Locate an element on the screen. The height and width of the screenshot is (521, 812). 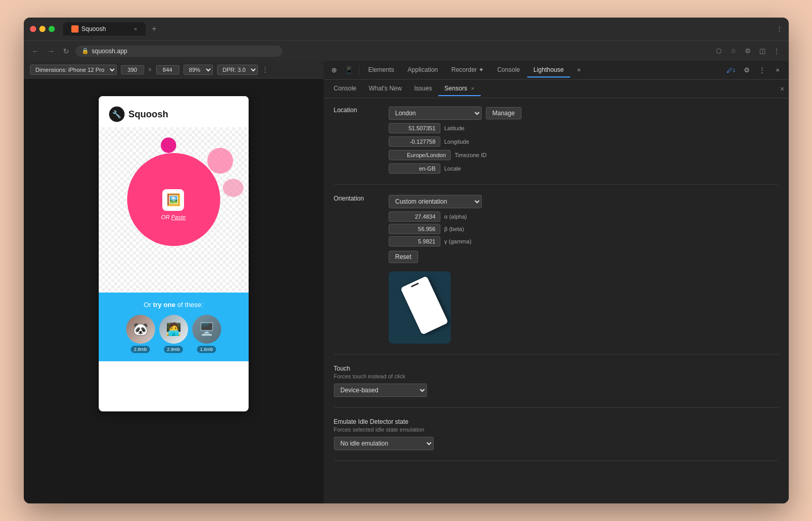
phone-visual-wrapper is located at coordinates (424, 305).